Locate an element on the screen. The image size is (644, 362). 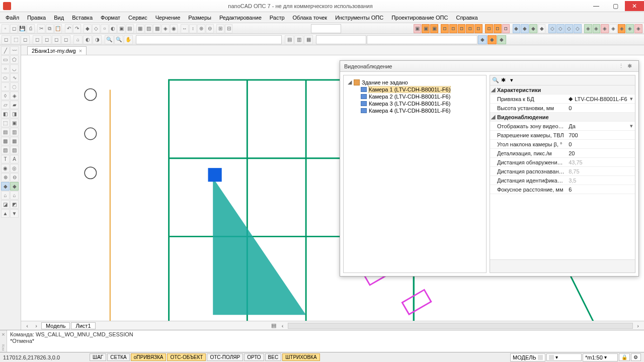
rect-icon: ▭ is located at coordinates (5, 59).